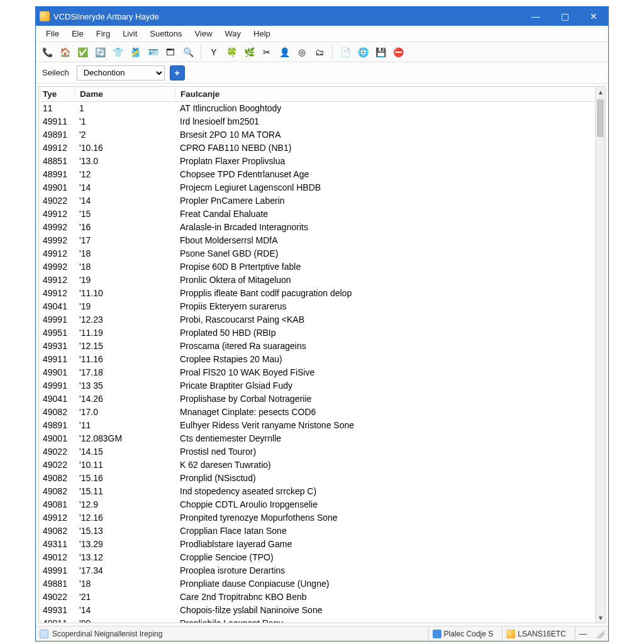  I want to click on vertical-scrollbar: ▲ ▼, so click(600, 355).